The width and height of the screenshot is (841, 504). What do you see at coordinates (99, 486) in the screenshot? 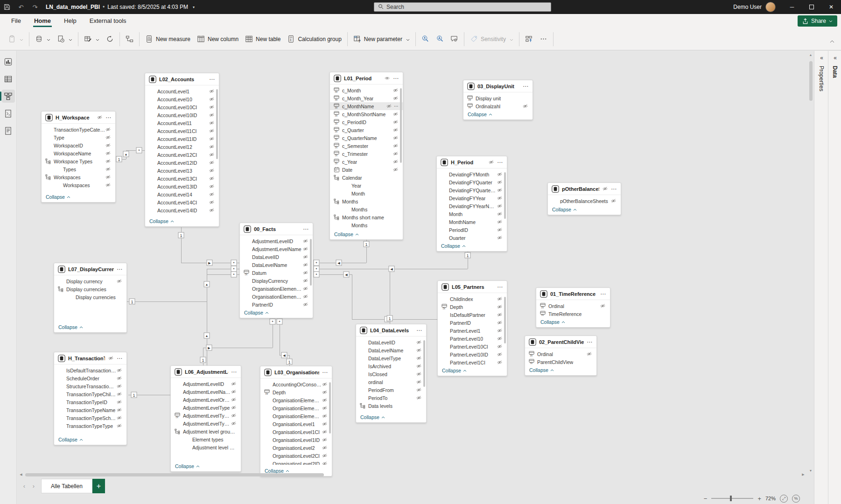
I see `add-layout-button: +` at bounding box center [99, 486].